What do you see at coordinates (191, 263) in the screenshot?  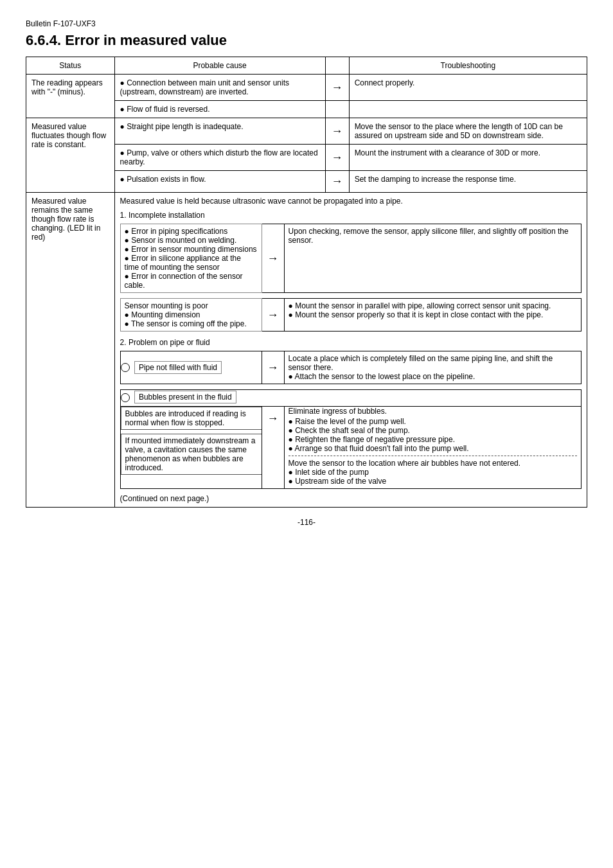 I see `bullet-item: ● Error in silicone appliance at the tim…` at bounding box center [191, 263].